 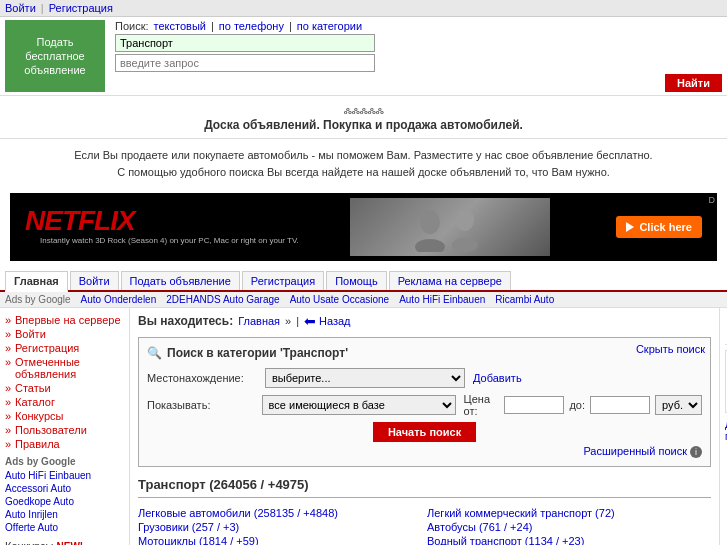 I want to click on price-row: Цена от: до: руб., so click(x=583, y=405).